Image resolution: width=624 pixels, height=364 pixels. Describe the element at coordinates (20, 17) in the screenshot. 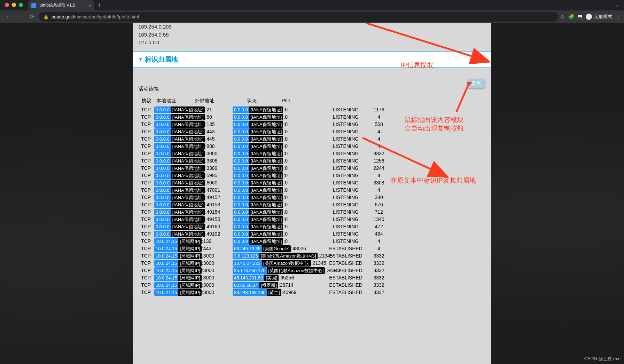

I see `forward-button: →` at that location.